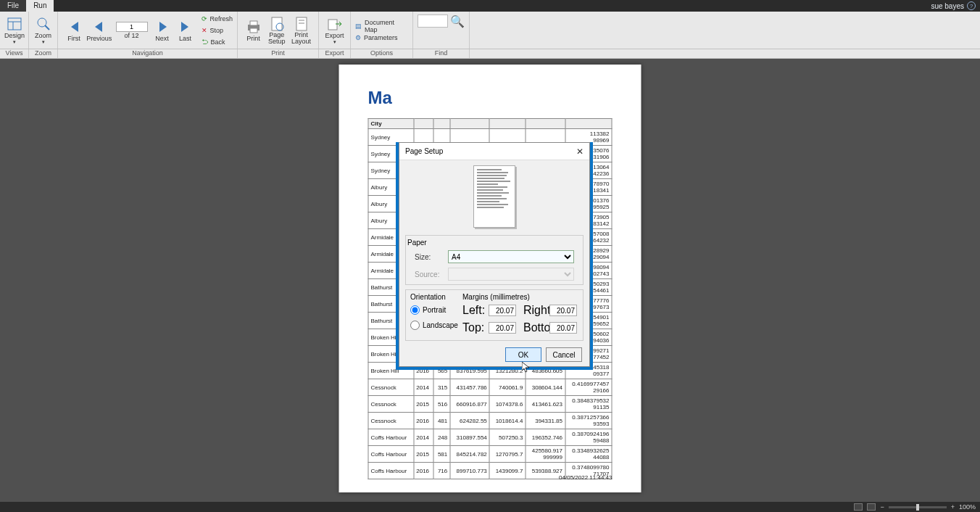 The width and height of the screenshot is (980, 512). Describe the element at coordinates (415, 325) in the screenshot. I see `orientation-landscape-radio` at that location.